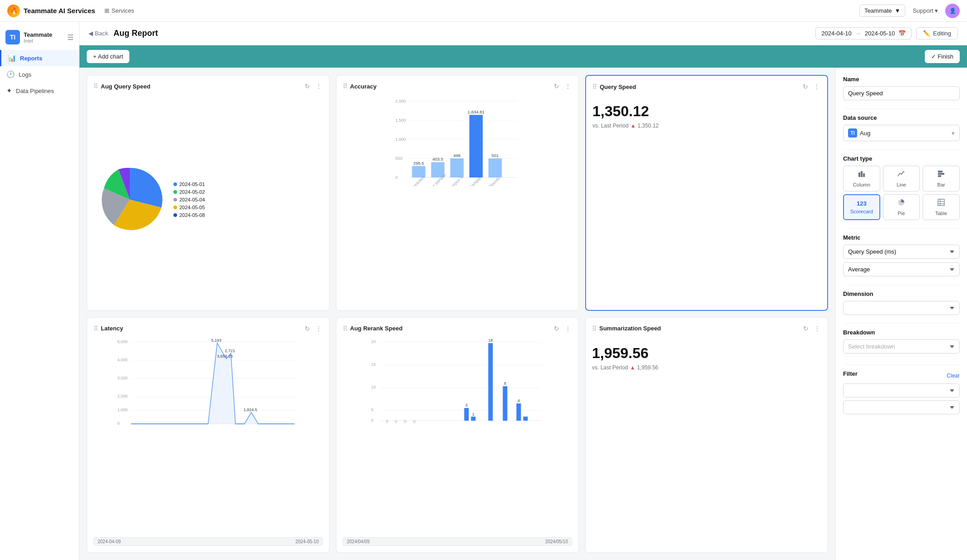 This screenshot has width=967, height=560. What do you see at coordinates (102, 34) in the screenshot?
I see `back-label: Back` at bounding box center [102, 34].